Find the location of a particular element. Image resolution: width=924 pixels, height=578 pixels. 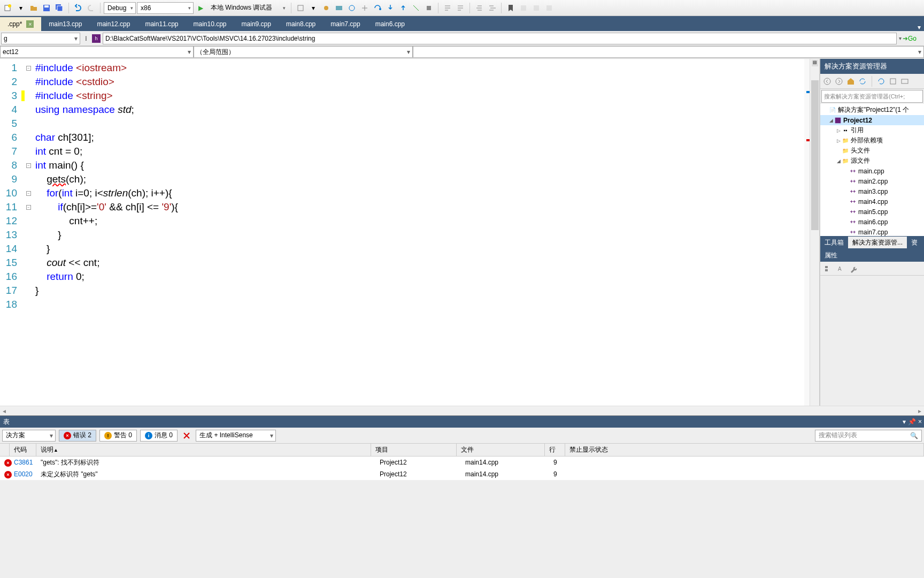

tab-toolbox: 工具箱 is located at coordinates (834, 242).